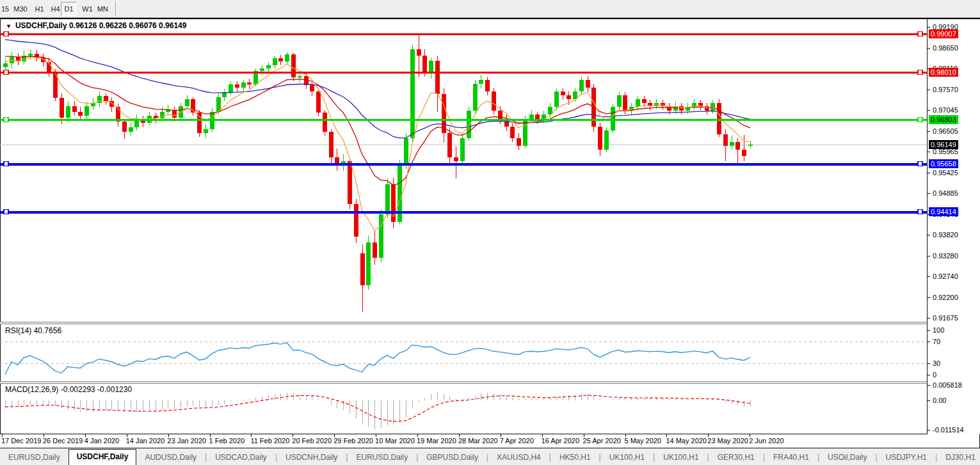 This screenshot has height=465, width=980. What do you see at coordinates (944, 120) in the screenshot?
I see `price-badge-0.96803: 0.96803` at bounding box center [944, 120].